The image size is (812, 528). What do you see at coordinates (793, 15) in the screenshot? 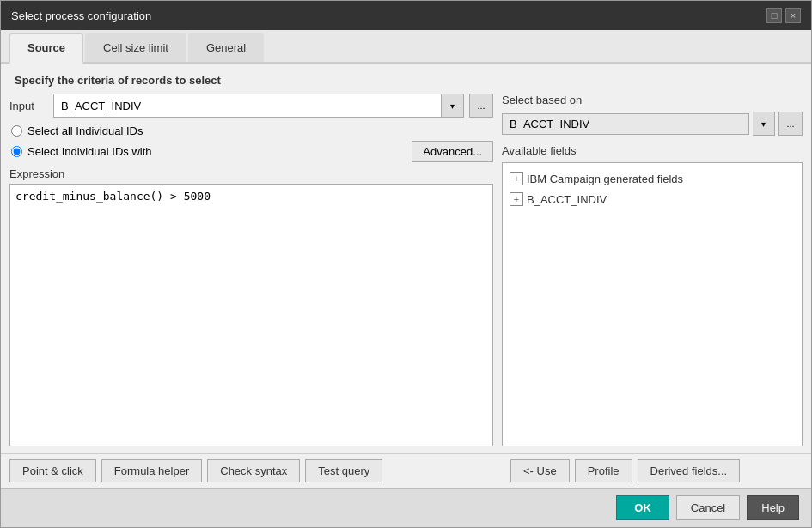
I see `close-button: ×` at bounding box center [793, 15].